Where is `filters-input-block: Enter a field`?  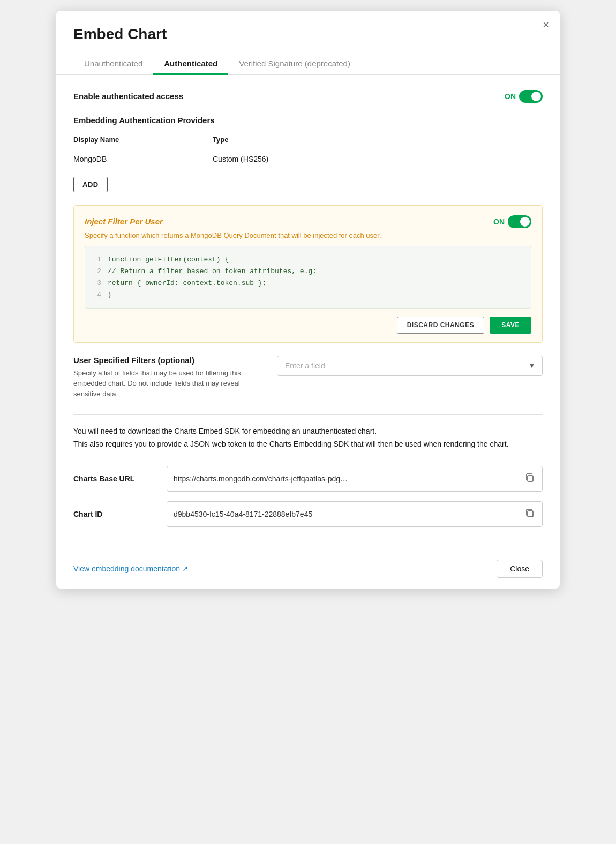 filters-input-block: Enter a field is located at coordinates (410, 366).